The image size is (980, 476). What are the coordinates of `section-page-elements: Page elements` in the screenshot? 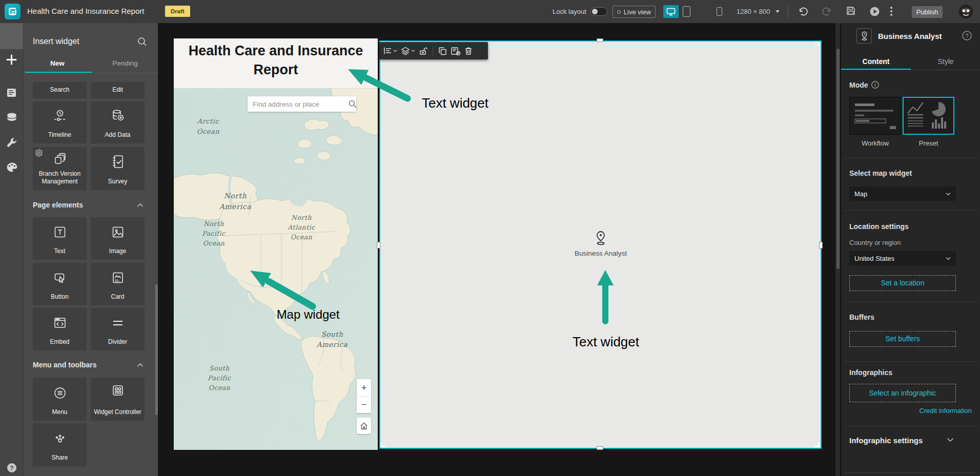 It's located at (58, 205).